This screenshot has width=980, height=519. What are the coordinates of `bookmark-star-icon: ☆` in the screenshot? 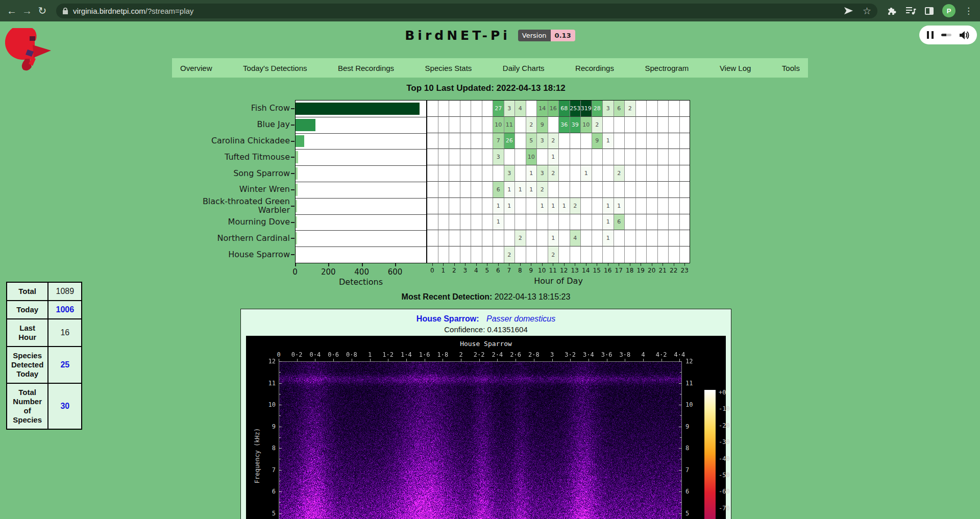 It's located at (867, 11).